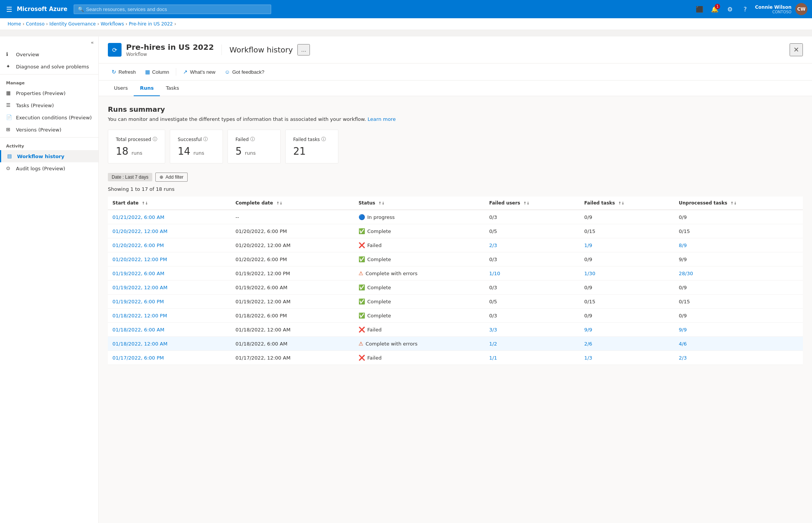  What do you see at coordinates (745, 9) in the screenshot?
I see `help-button: ?` at bounding box center [745, 9].